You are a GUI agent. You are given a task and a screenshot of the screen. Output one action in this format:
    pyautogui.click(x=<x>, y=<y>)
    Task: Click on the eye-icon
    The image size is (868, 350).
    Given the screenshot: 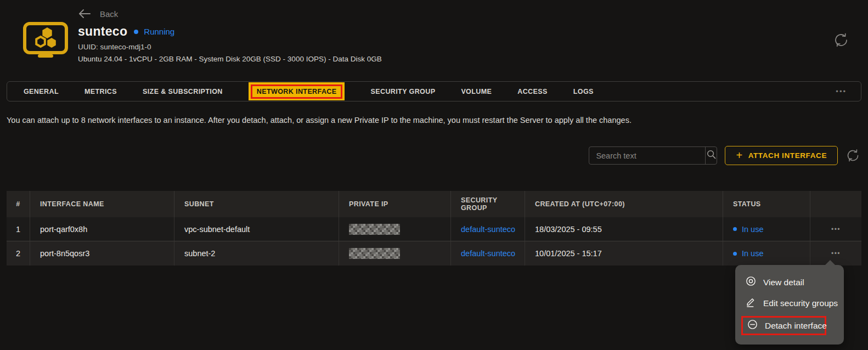 What is the action you would take?
    pyautogui.click(x=751, y=282)
    